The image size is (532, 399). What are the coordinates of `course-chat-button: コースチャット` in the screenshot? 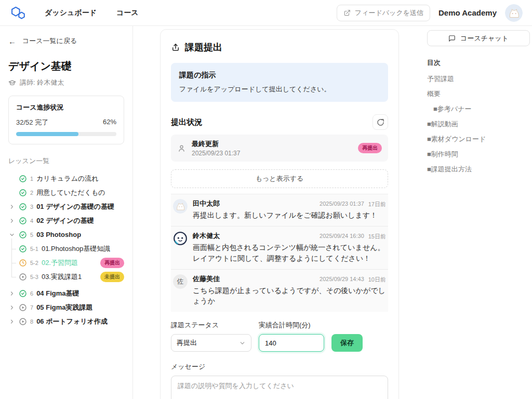 It's located at (478, 38).